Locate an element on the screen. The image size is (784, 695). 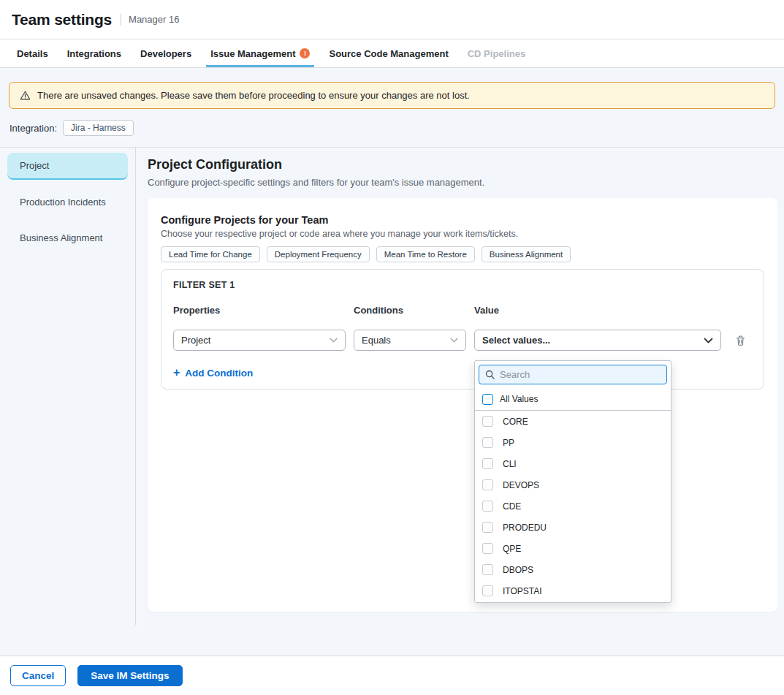
filter-column-labels: Properties Conditions Value is located at coordinates (463, 310).